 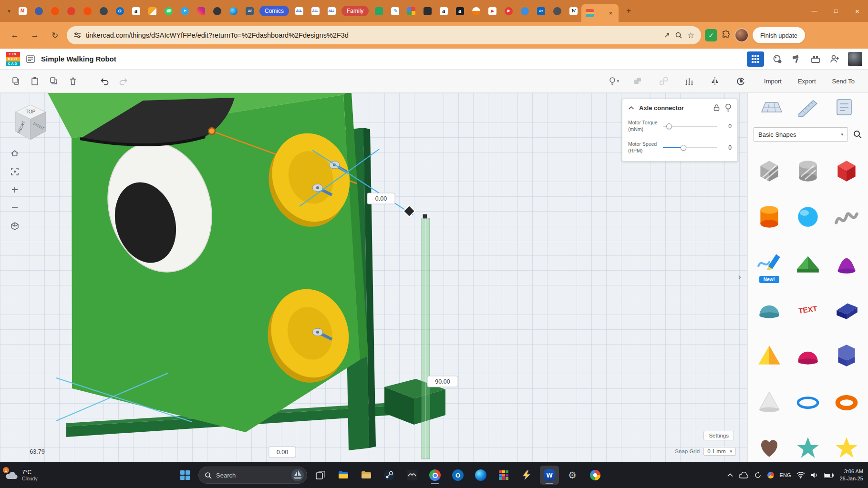 What do you see at coordinates (527, 475) in the screenshot?
I see `flash-icon` at bounding box center [527, 475].